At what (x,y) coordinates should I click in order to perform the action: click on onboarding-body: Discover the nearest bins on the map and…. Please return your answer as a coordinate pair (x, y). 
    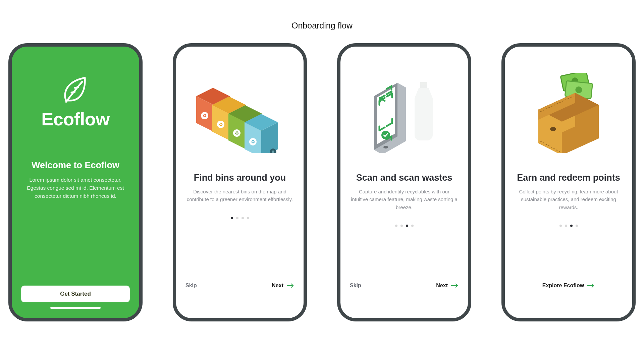
    Looking at the image, I should click on (240, 196).